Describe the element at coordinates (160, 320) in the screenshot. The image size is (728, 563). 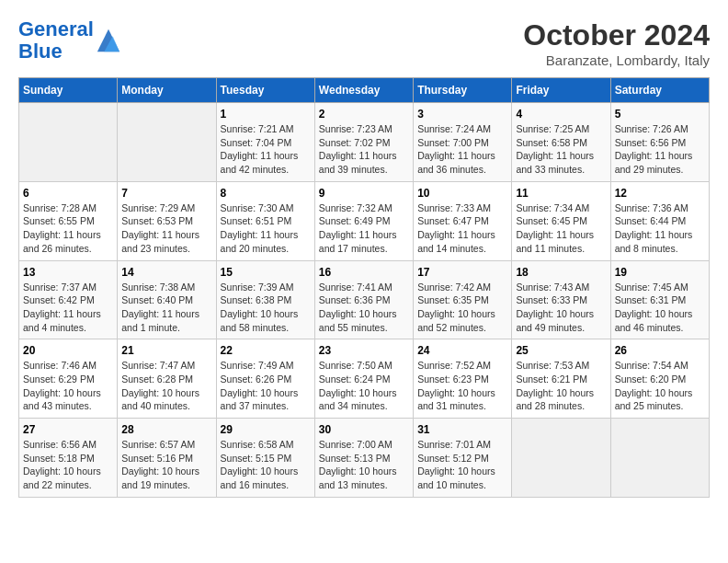
I see `daylight-text: Daylight: 11 hours and 1 minute.` at that location.